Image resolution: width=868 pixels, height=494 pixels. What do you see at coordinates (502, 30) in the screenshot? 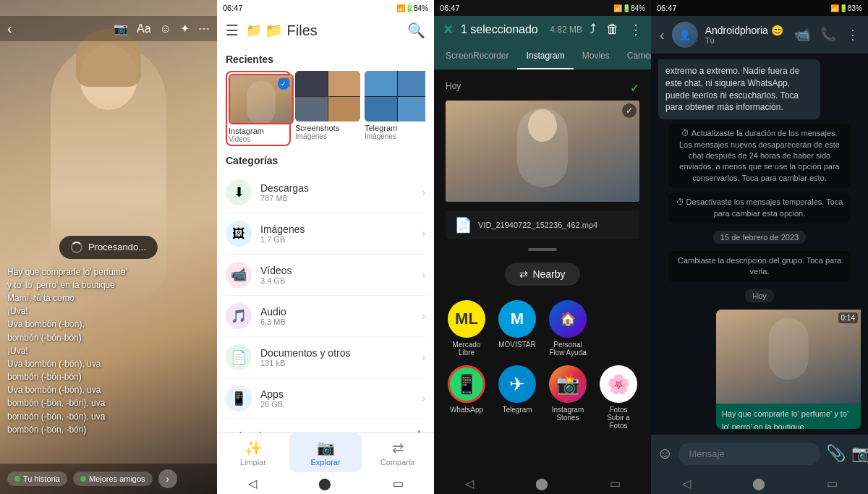
I see `selected-count-label: 1 seleccionado` at bounding box center [502, 30].